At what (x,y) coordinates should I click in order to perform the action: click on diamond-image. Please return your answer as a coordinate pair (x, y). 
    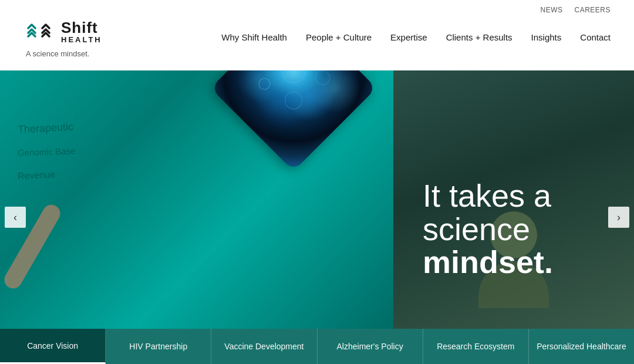
    Looking at the image, I should click on (294, 112).